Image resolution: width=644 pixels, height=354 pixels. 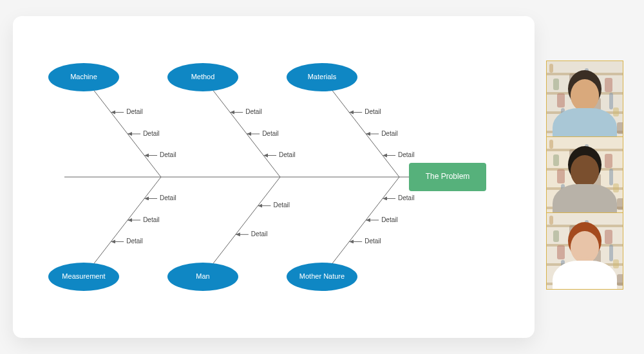 What do you see at coordinates (151, 134) in the screenshot?
I see `detail-label-machine-1: Detail` at bounding box center [151, 134].